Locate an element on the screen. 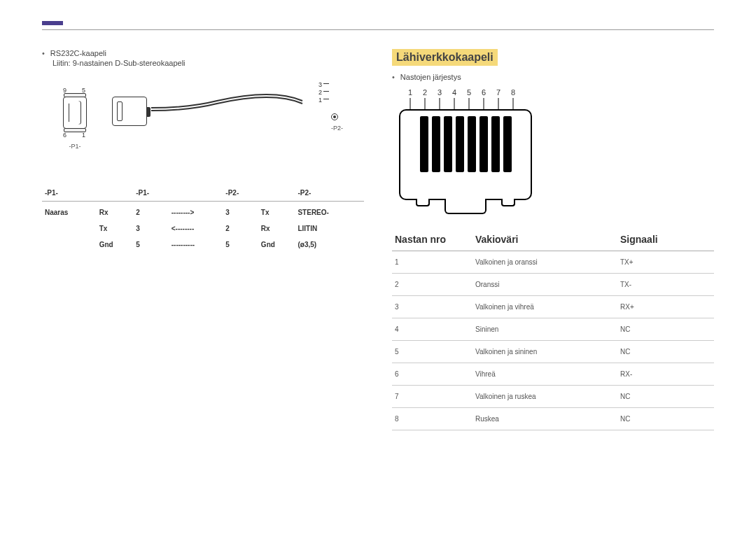 The height and width of the screenshot is (534, 756). table-row: 7Valkoinen ja ruskeaNC is located at coordinates (553, 397).